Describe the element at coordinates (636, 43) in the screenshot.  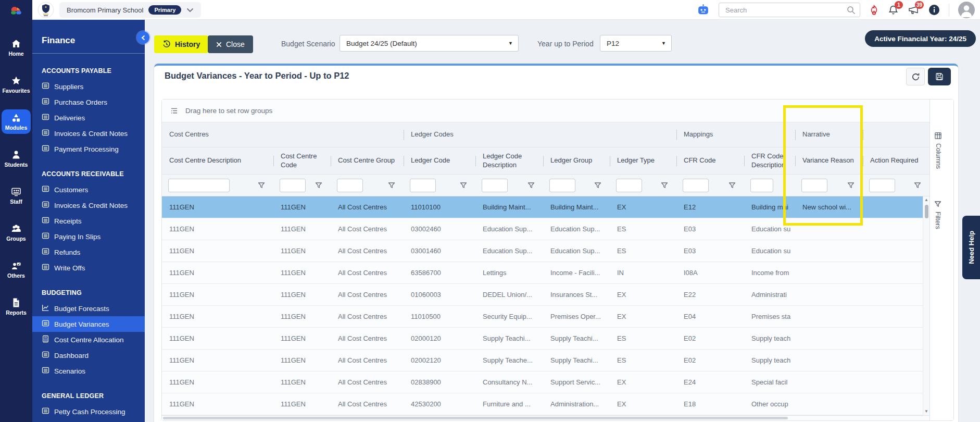
I see `period-select: P12 ▼` at that location.